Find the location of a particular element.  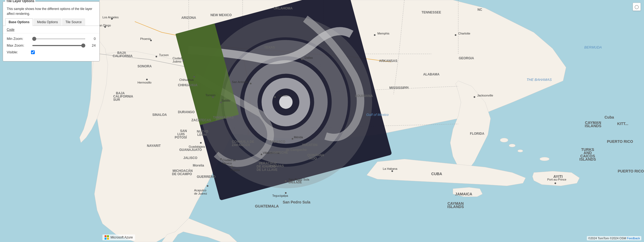

svg-text: MISSISSIPPI is located at coordinates (399, 88).